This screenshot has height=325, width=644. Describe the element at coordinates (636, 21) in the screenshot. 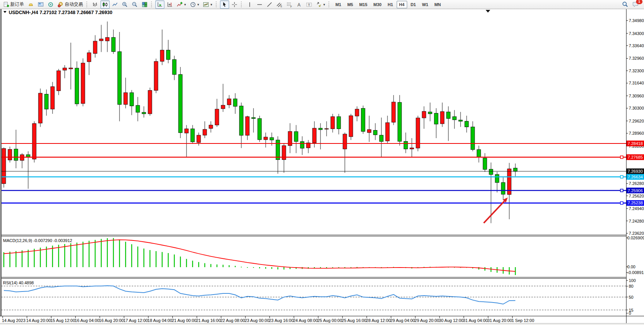

I see `price-tick-label: 7.34980` at that location.